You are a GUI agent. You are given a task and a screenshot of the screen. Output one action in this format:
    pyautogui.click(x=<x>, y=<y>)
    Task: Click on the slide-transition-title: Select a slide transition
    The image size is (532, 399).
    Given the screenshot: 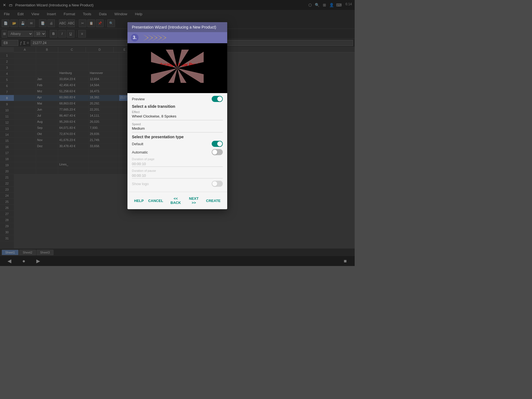 What is the action you would take?
    pyautogui.click(x=177, y=106)
    